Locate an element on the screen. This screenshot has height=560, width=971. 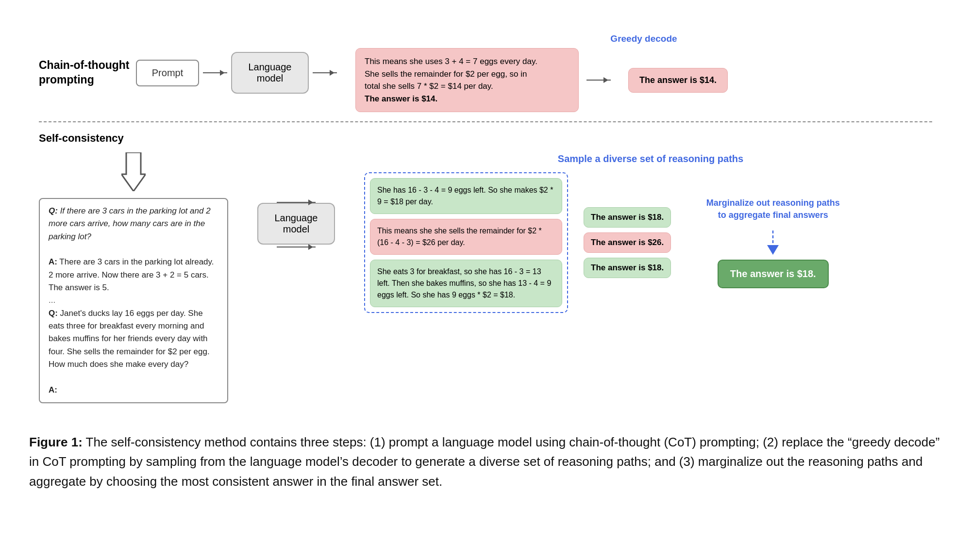
answer-box-1: The answer is $18. is located at coordinates (627, 217).